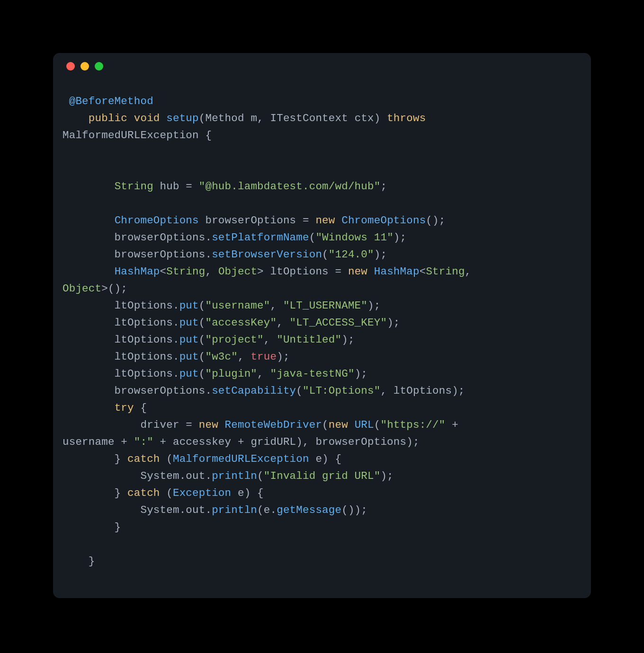 This screenshot has height=653, width=644. What do you see at coordinates (260, 238) in the screenshot?
I see `code-token: setPlatformName` at bounding box center [260, 238].